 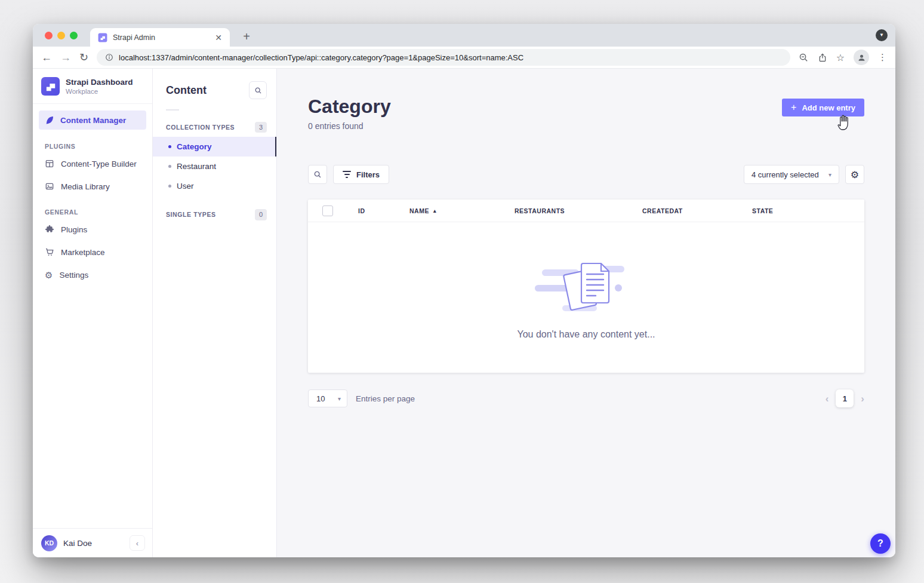 What do you see at coordinates (93, 313) in the screenshot?
I see `main-sidebar: Strapi Dashboard Workplace Content Manag…` at bounding box center [93, 313].